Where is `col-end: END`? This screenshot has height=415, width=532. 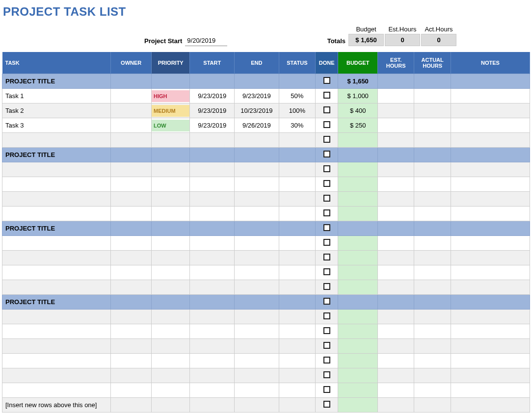
col-end: END is located at coordinates (257, 63).